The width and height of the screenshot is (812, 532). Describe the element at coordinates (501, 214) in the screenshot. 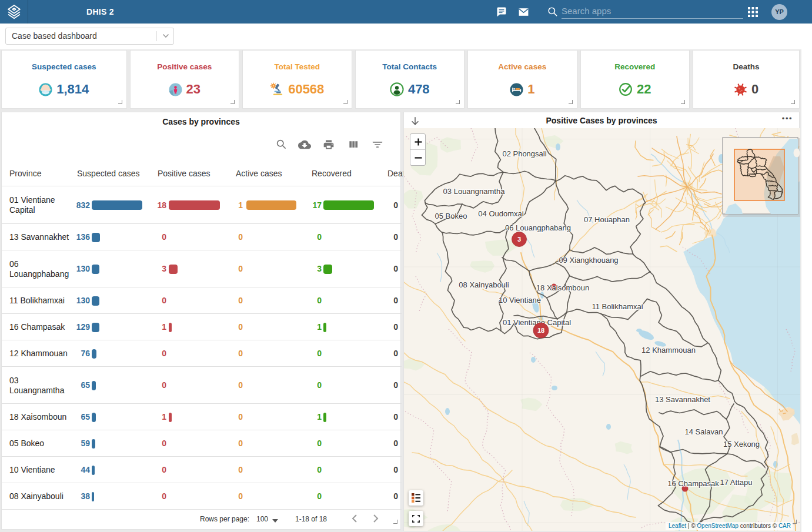

I see `svg-text: 04 Oudomxai` at that location.